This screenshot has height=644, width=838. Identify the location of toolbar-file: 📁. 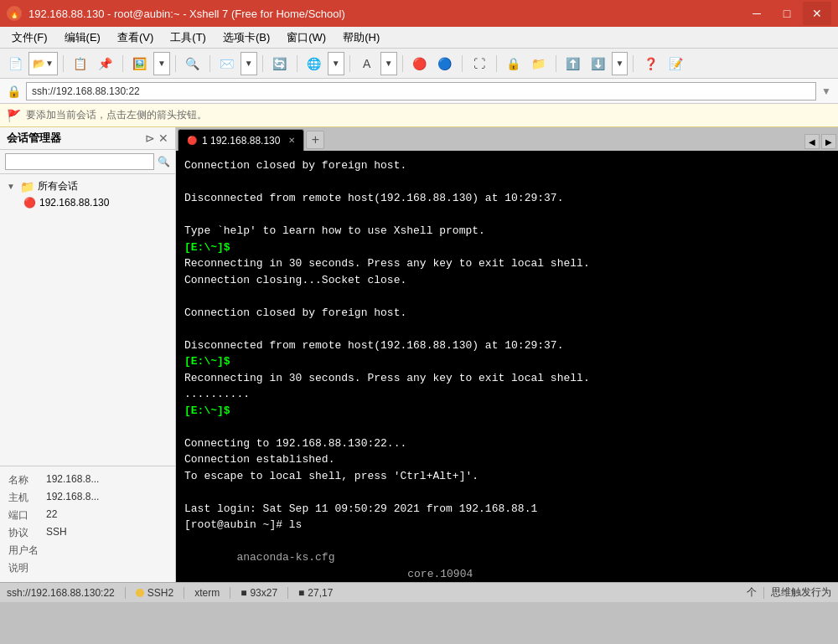
(539, 64).